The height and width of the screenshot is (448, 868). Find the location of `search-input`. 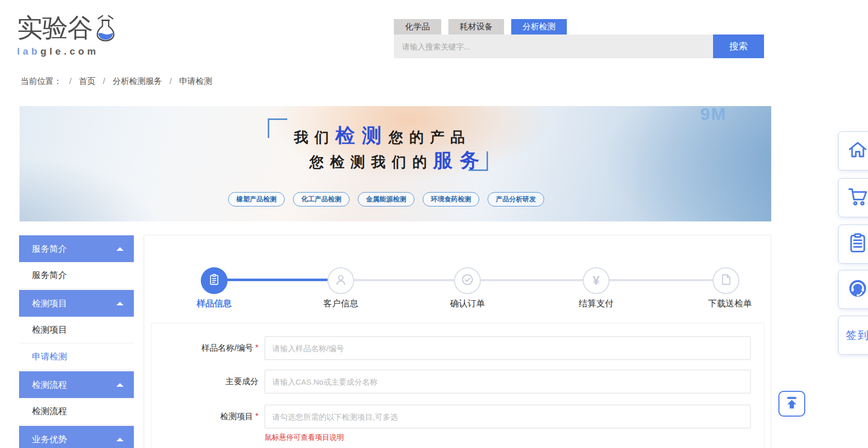

search-input is located at coordinates (553, 46).